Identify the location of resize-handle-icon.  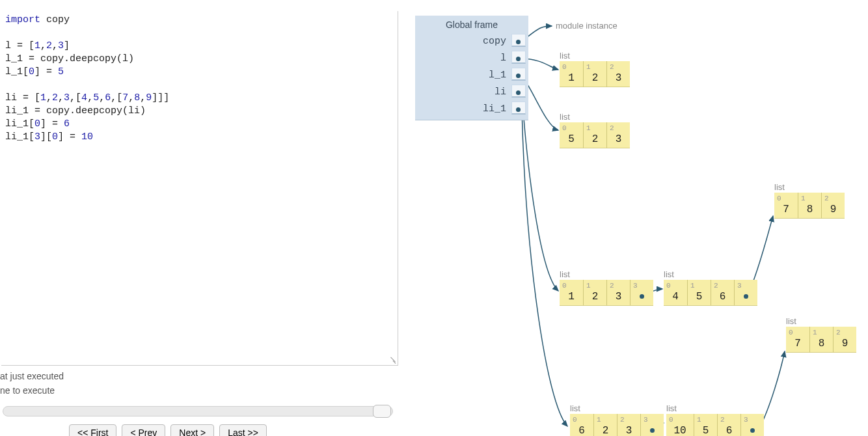
(392, 360).